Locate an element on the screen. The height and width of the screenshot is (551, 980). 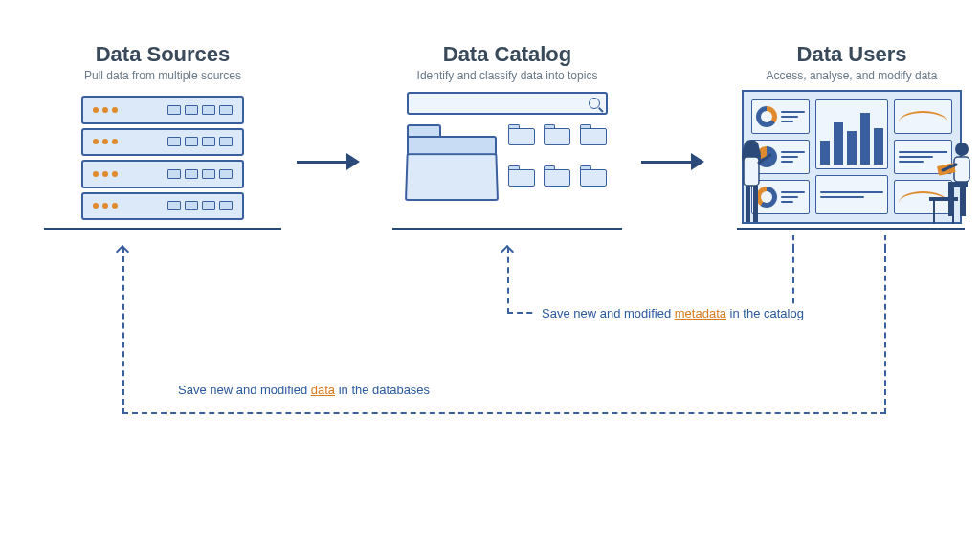
donut-chart-icon is located at coordinates (781, 117).